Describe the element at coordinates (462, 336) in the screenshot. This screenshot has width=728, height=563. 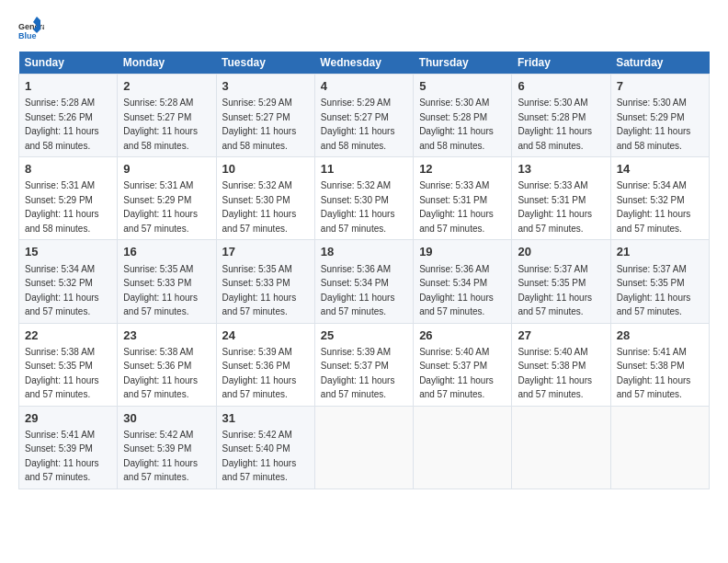
I see `day-number: 26` at that location.